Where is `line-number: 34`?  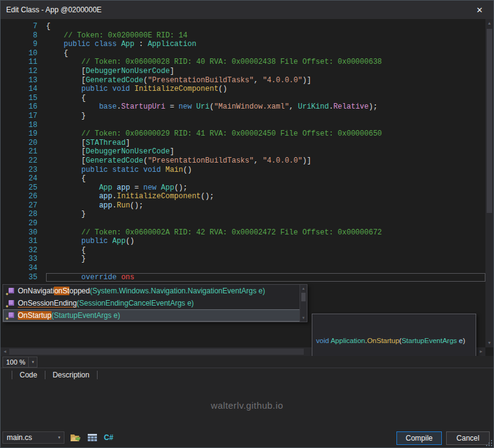 line-number: 34 is located at coordinates (23, 269).